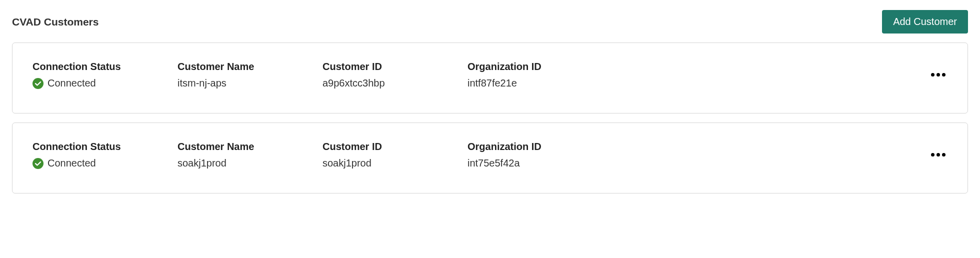  Describe the element at coordinates (395, 75) in the screenshot. I see `customer-id-column: Customer ID a9p6xtcc3hbp` at that location.